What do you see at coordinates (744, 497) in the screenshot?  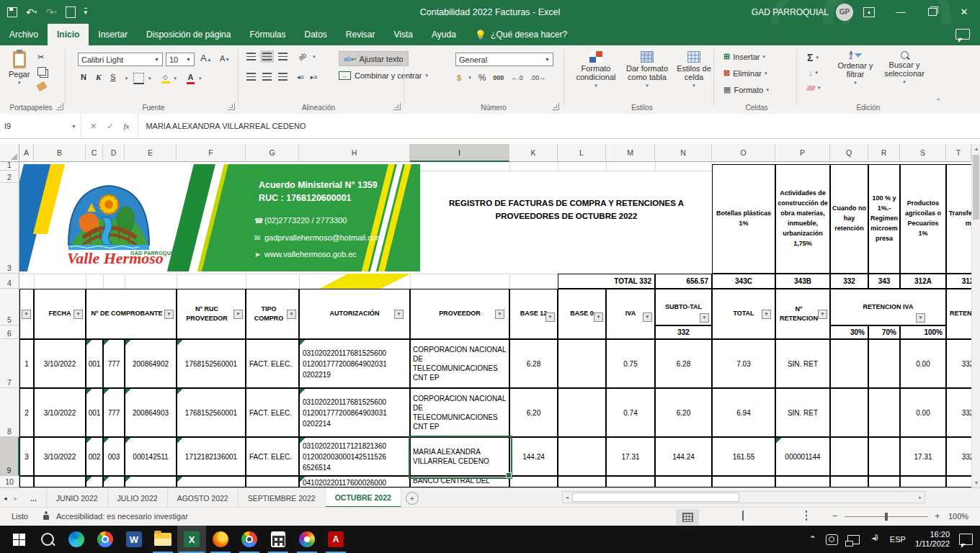 I see `horizontal-scrollbar: ◂ ▸` at bounding box center [744, 497].